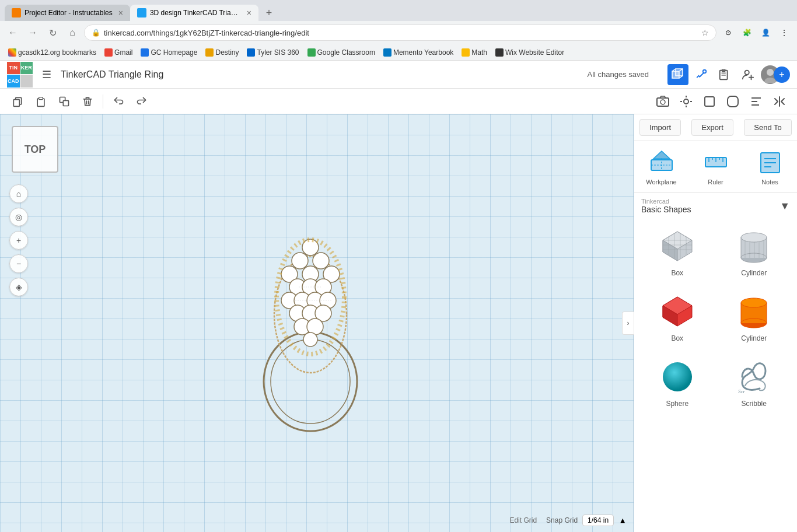 The image size is (797, 532). What do you see at coordinates (716, 162) in the screenshot?
I see `ruler-icon` at bounding box center [716, 162].